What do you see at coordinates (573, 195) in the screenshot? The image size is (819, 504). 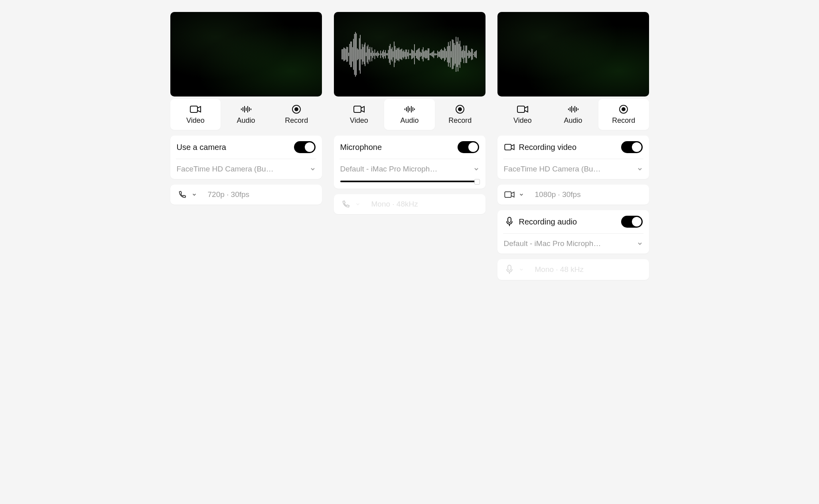 I see `recording-video-quality-card: 1080p · 30fps` at bounding box center [573, 195].